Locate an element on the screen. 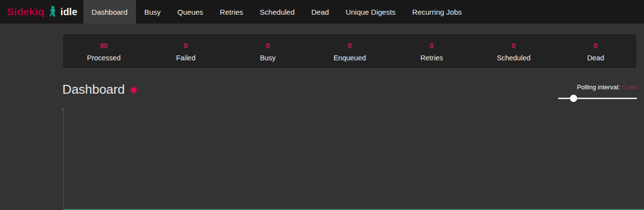 This screenshot has height=210, width=644. stat-dead: 0Dead is located at coordinates (596, 52).